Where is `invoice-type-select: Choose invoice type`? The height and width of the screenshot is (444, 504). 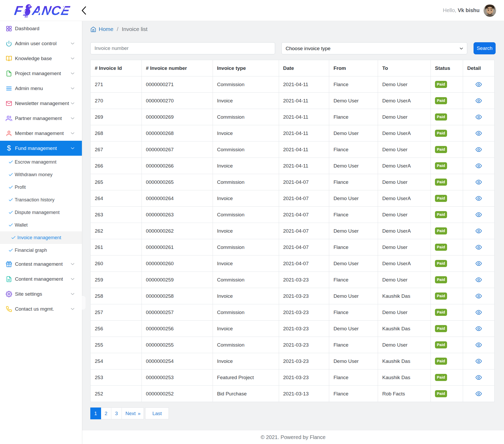
invoice-type-select: Choose invoice type is located at coordinates (374, 48).